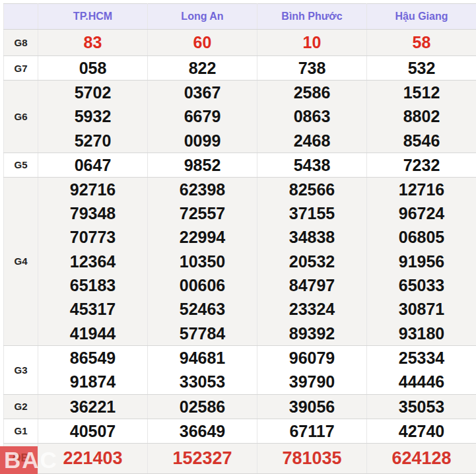  Describe the element at coordinates (421, 407) in the screenshot. I see `result-cell: 35053` at that location.